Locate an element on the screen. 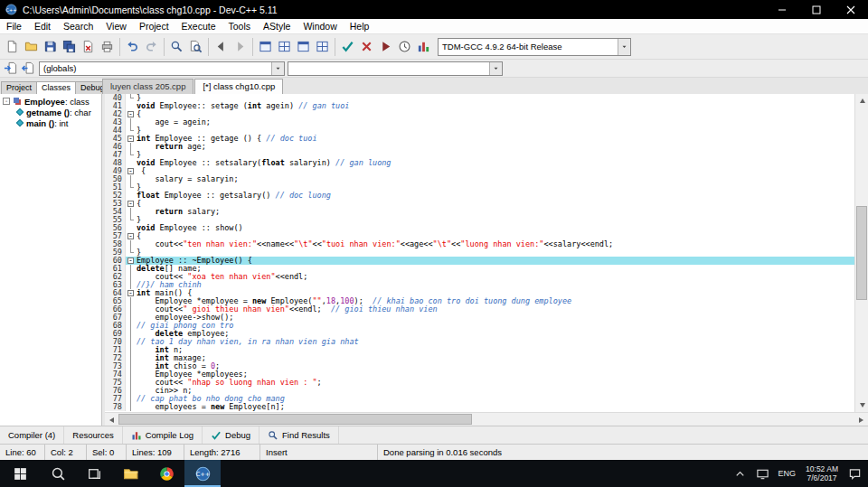 This screenshot has width=868, height=487. compile-button is located at coordinates (347, 47).